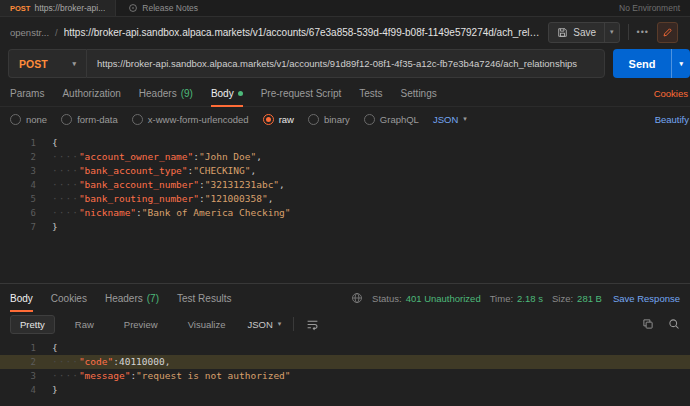  Describe the element at coordinates (132, 298) in the screenshot. I see `response-tab-headers: Headers(7)` at that location.